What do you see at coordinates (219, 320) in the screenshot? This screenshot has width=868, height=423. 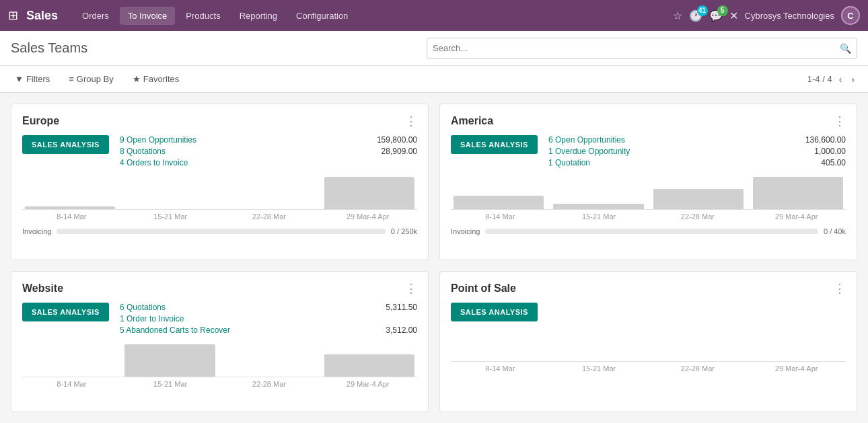 I see `card-body: SALES ANALYSIS6 Quotations5,311.501 Orde…` at bounding box center [219, 320].